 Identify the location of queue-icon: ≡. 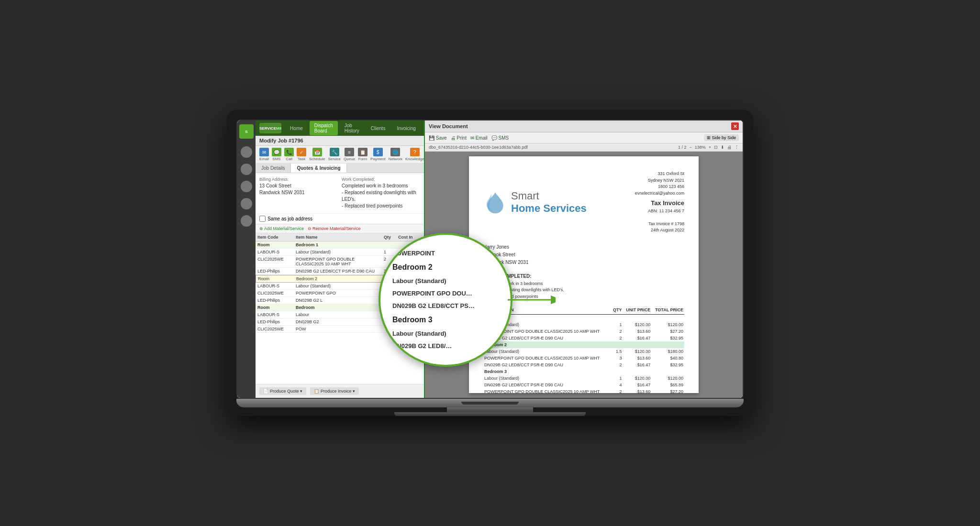
(349, 152).